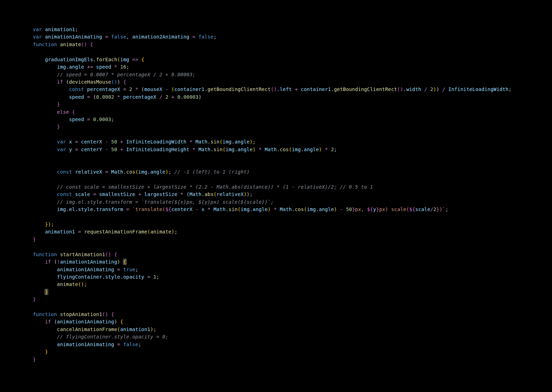  What do you see at coordinates (293, 59) in the screenshot?
I see `code-line: graduationImgEls.forEach(img => {` at bounding box center [293, 59].